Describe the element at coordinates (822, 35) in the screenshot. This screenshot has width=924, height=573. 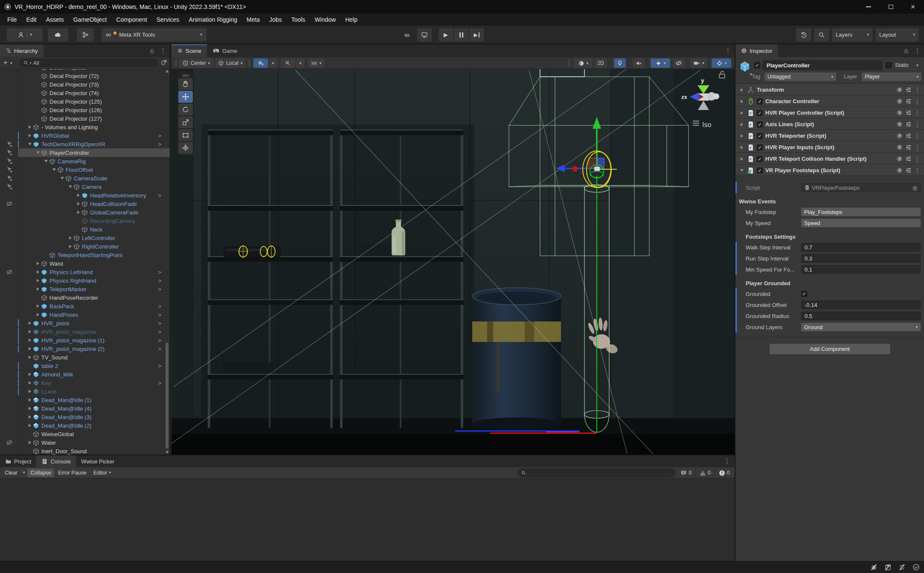
I see `search-button` at that location.